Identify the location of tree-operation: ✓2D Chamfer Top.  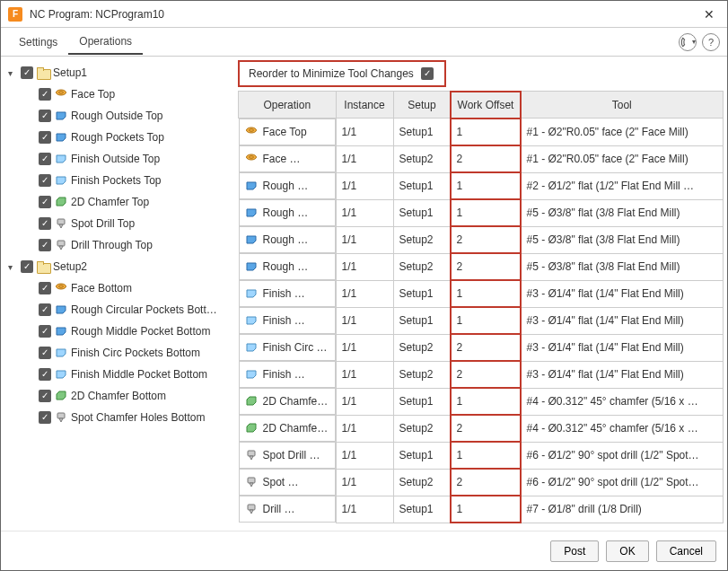
(118, 202).